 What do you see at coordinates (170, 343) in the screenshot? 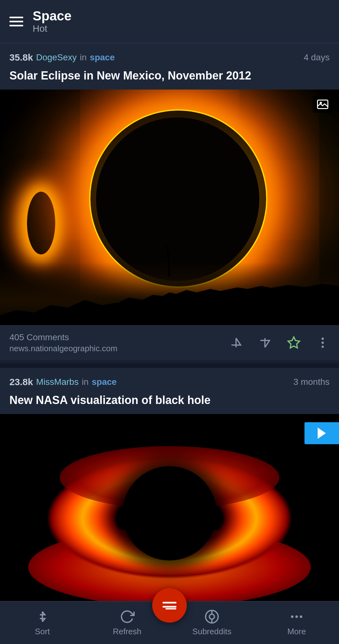
I see `post-actions-1: 405 Comments news.nationalgeographic.com` at bounding box center [170, 343].